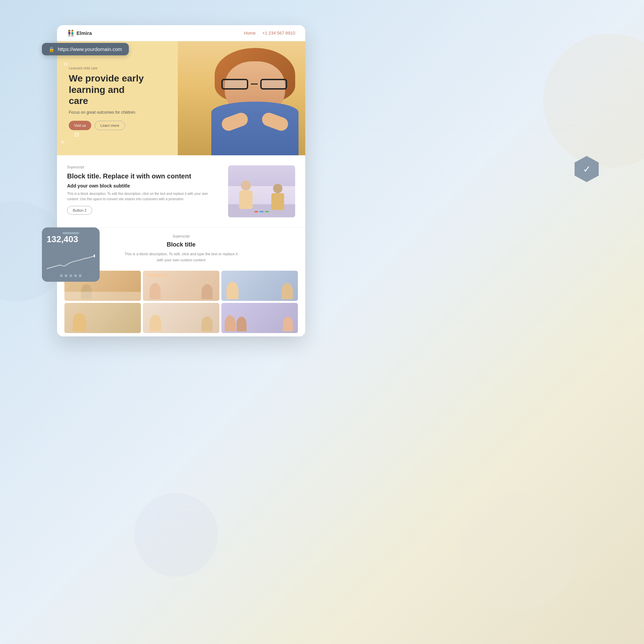  I want to click on content-left: Superscript Block title. Replace it with…, so click(143, 190).